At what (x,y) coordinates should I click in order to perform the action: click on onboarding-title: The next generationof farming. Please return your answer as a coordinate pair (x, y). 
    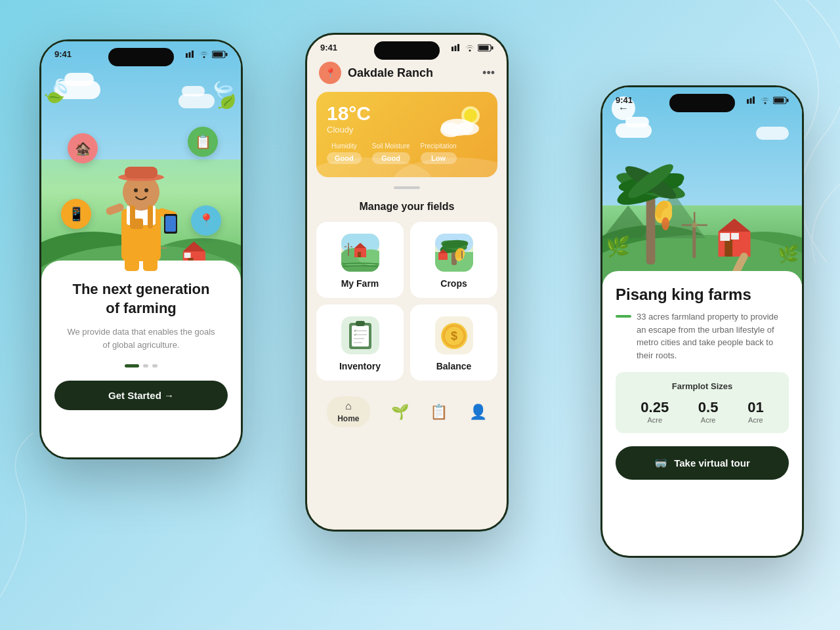
    Looking at the image, I should click on (140, 299).